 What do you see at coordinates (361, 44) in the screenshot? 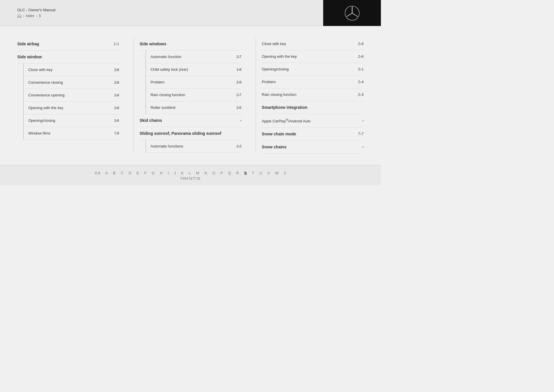
I see `close-with-key-col3-page: 2›8` at bounding box center [361, 44].